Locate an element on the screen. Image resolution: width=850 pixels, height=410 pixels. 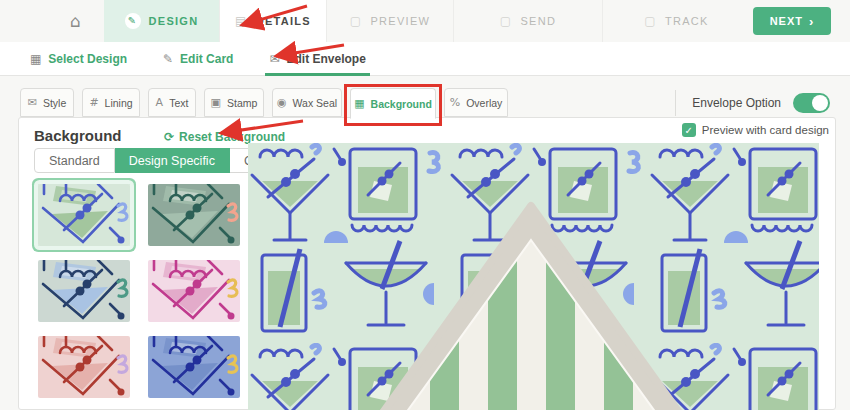
background-thumbnail-rose-red is located at coordinates (84, 367).